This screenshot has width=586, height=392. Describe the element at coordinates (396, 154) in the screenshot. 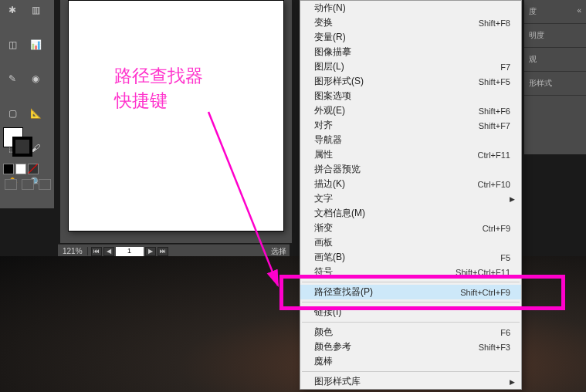

I see `menu-item-label: 属性` at that location.